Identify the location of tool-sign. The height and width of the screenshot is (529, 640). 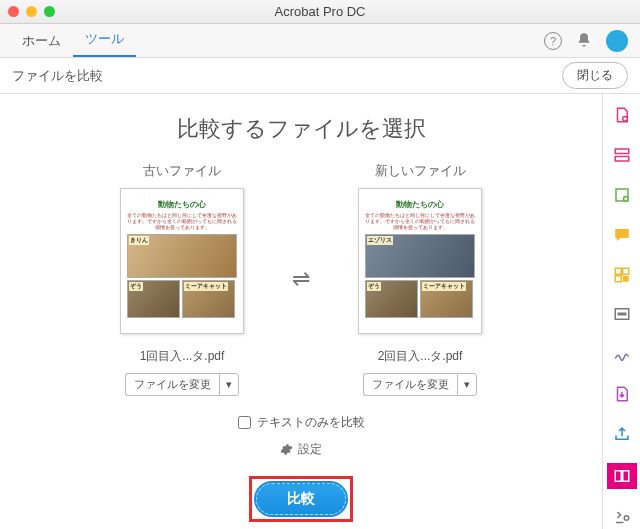
(622, 354).